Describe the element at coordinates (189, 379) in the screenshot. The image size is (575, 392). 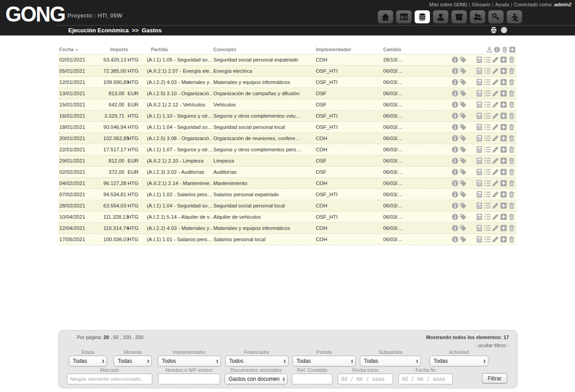
I see `nif-input` at that location.